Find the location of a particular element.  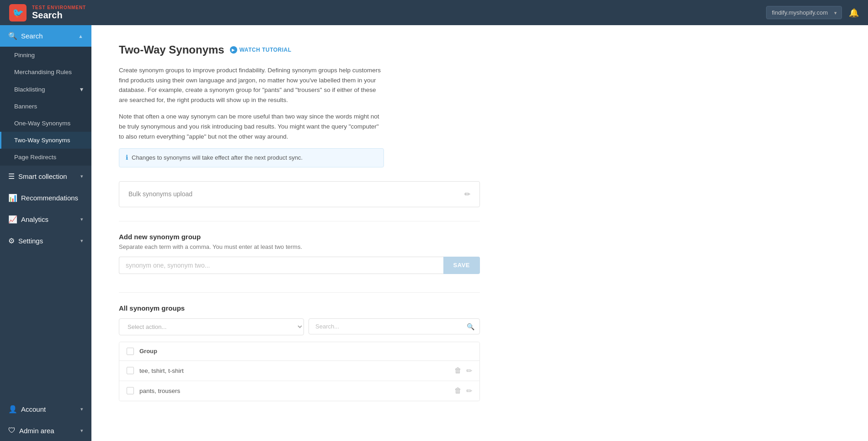

synonym-table: Group tee, tshirt, t-shirt 🗑 ✏ pants, tr… is located at coordinates (299, 371).